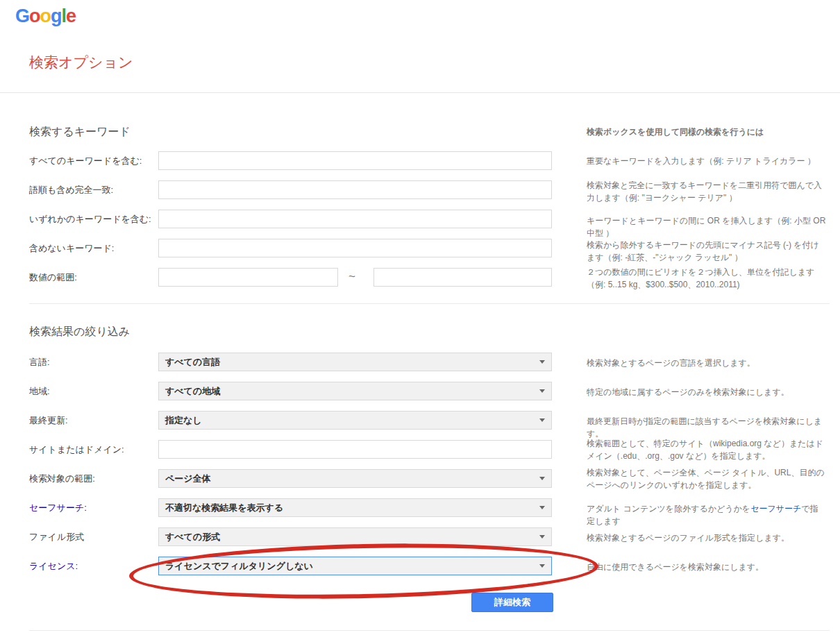 The width and height of the screenshot is (840, 635). I want to click on file-type-help: 検索対象とするページのファイル形式を指定します。, so click(707, 538).